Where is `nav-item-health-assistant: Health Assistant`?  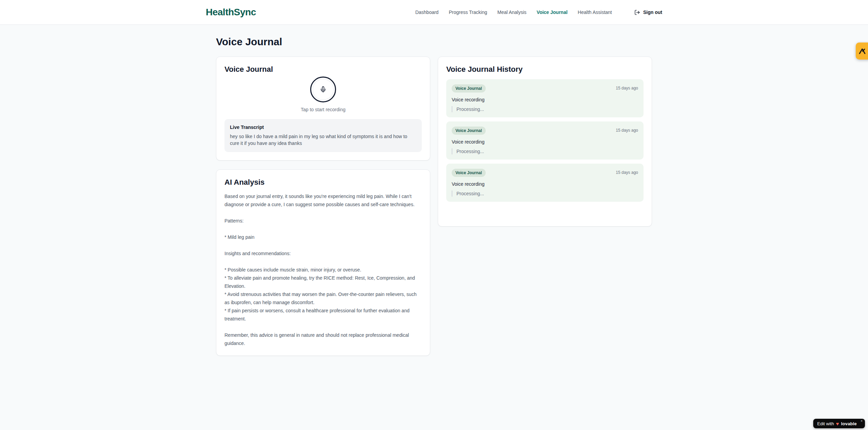
nav-item-health-assistant: Health Assistant is located at coordinates (595, 12).